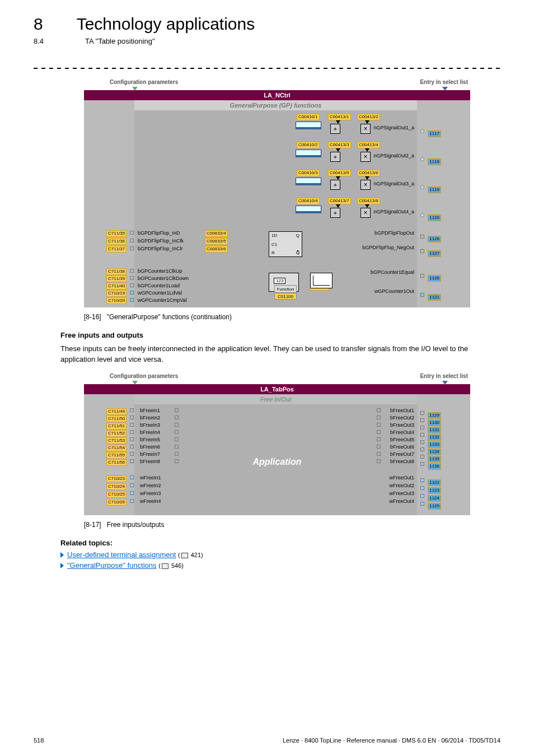 The image size is (534, 756). I want to click on application-label: Application, so click(277, 462).